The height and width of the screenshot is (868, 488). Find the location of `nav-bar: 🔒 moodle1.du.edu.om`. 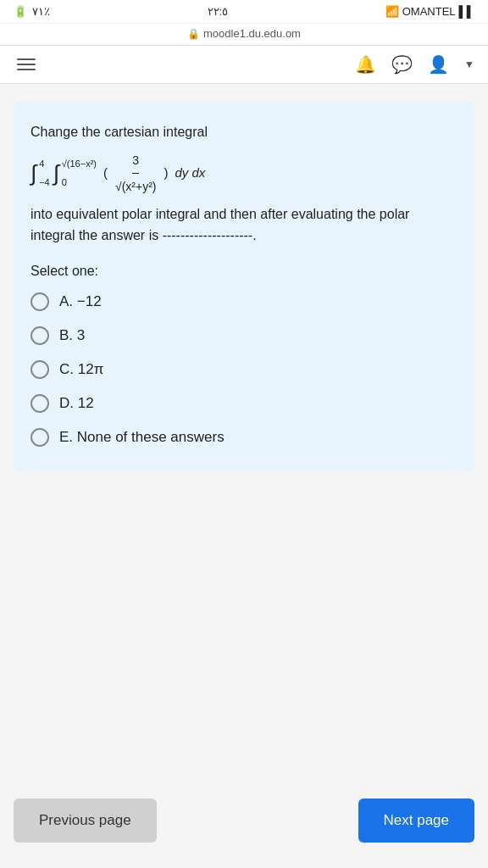

nav-bar: 🔒 moodle1.du.edu.om is located at coordinates (244, 35).